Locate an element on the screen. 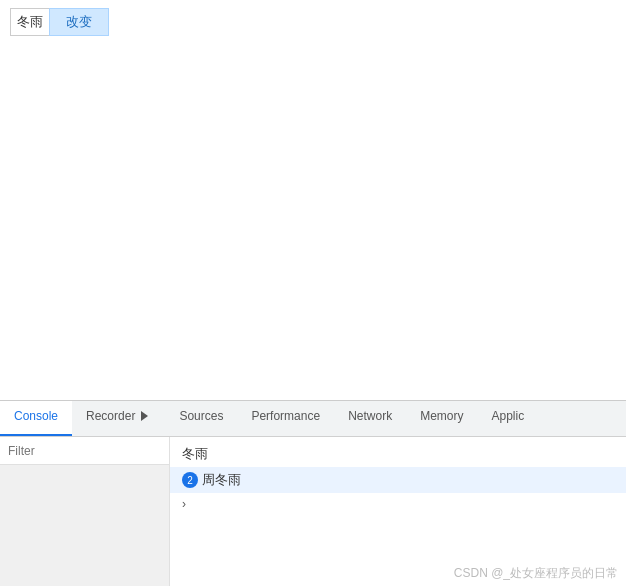 The image size is (626, 586). recorder-icon is located at coordinates (145, 416).